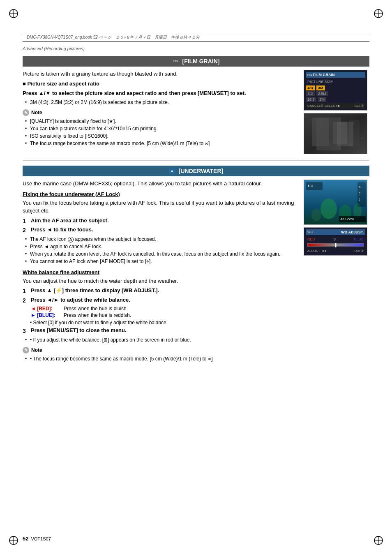 The width and height of the screenshot is (392, 554). Describe the element at coordinates (335, 245) in the screenshot. I see `wb-marker` at that location.